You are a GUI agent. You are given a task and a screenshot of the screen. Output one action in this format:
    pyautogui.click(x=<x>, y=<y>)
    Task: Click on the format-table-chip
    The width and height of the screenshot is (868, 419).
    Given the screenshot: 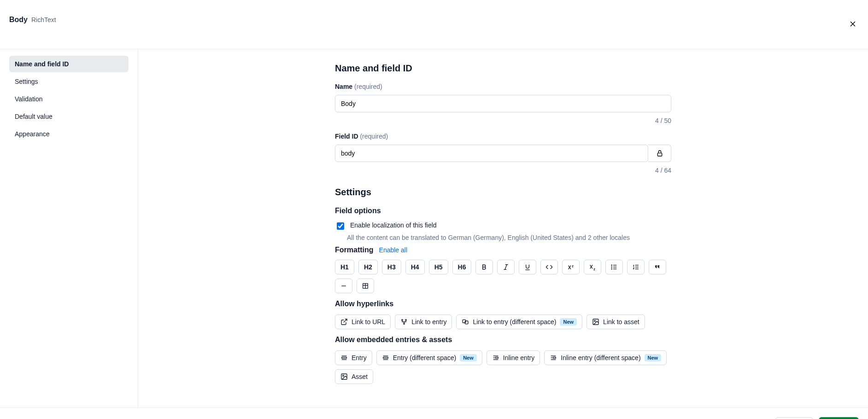 What is the action you would take?
    pyautogui.click(x=365, y=286)
    